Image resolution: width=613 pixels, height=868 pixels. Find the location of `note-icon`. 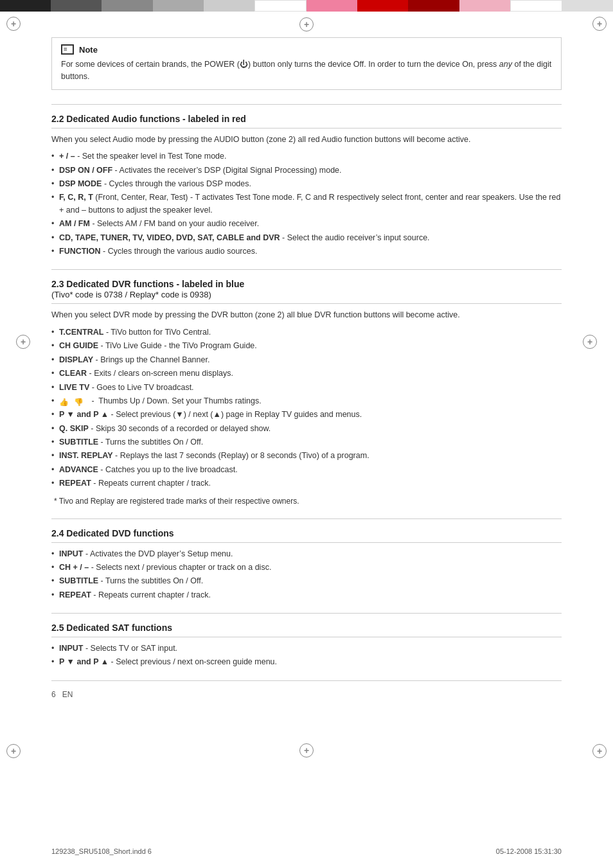

note-icon is located at coordinates (67, 49).